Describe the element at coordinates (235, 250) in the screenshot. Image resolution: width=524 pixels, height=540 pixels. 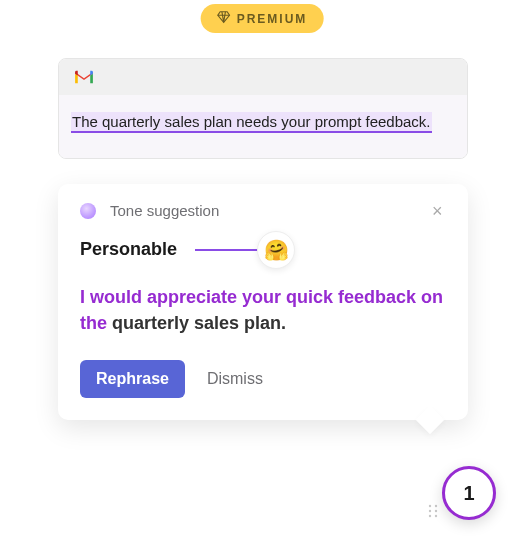
I see `tone-slider: 🤗` at that location.